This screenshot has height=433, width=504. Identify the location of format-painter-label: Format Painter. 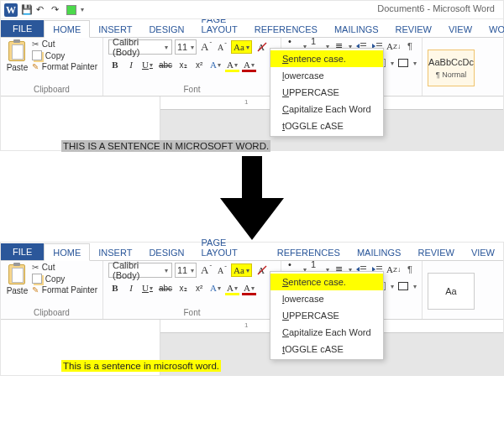
(70, 67).